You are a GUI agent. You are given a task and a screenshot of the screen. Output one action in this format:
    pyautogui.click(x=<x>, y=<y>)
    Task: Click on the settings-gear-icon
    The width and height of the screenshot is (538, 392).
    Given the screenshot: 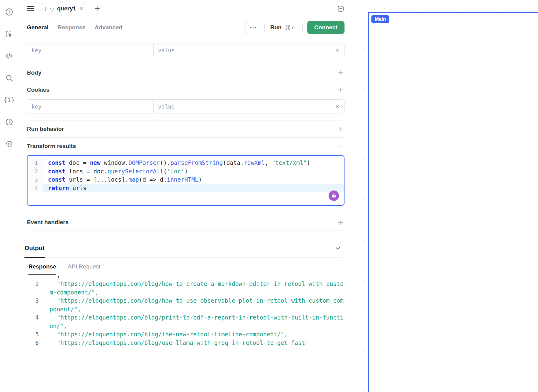 What is the action you would take?
    pyautogui.click(x=9, y=144)
    